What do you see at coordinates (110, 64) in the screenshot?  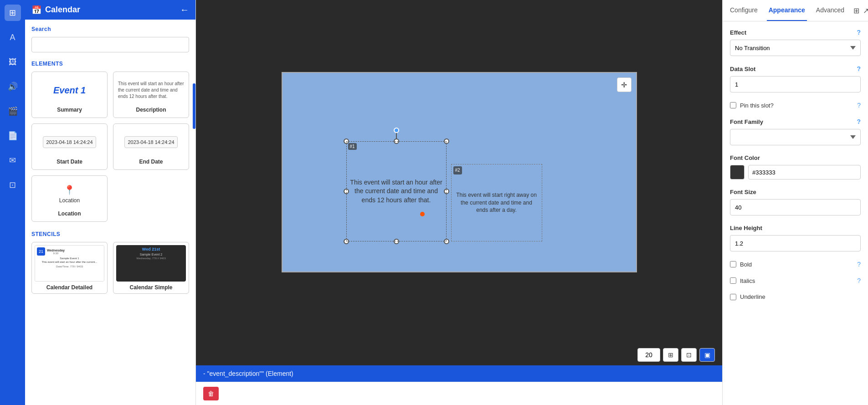 I see `elements-title: ELEMENTS` at bounding box center [110, 64].